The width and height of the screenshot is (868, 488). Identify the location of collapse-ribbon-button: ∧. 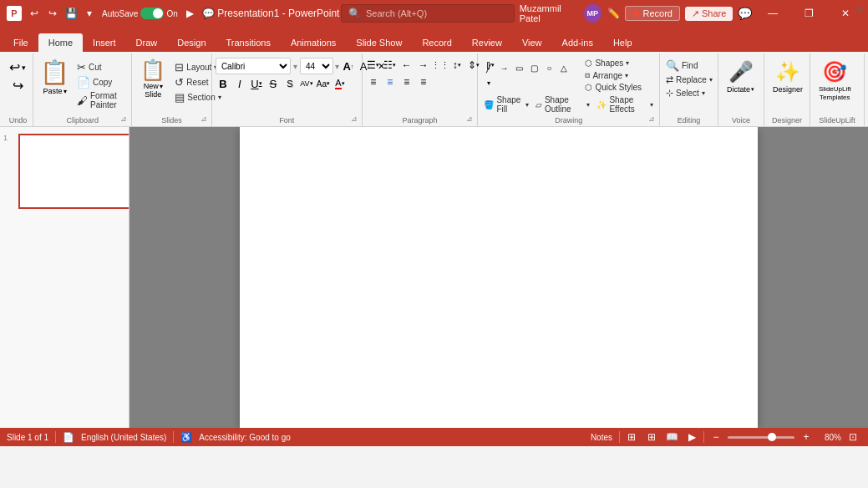
(859, 9).